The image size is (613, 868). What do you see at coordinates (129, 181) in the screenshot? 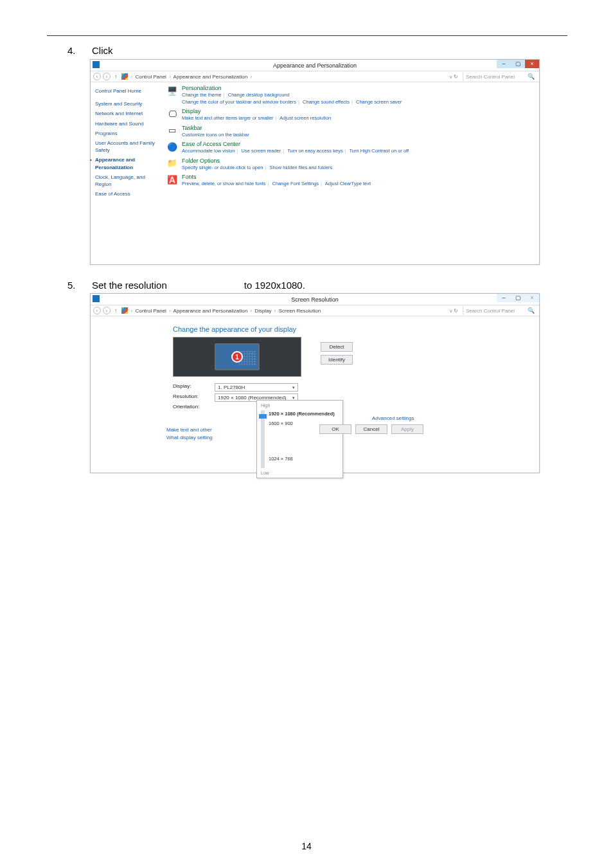
I see `sidebar-item-clock: Clock, Language, and Region` at bounding box center [129, 181].